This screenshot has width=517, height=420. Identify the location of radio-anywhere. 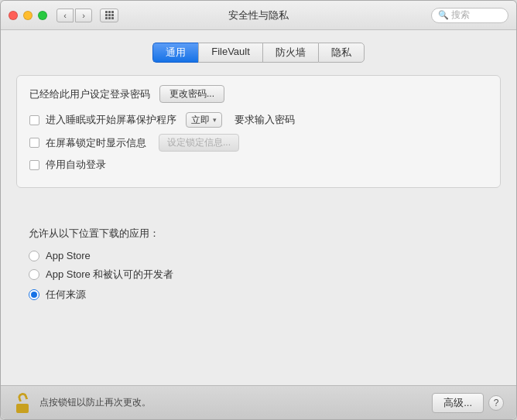
(34, 295).